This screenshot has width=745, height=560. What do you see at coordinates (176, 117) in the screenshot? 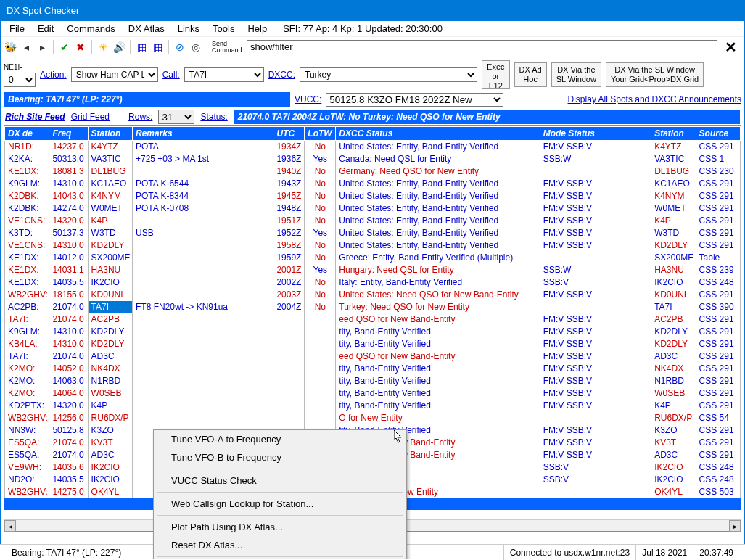
I see `rows-select: 31` at bounding box center [176, 117].